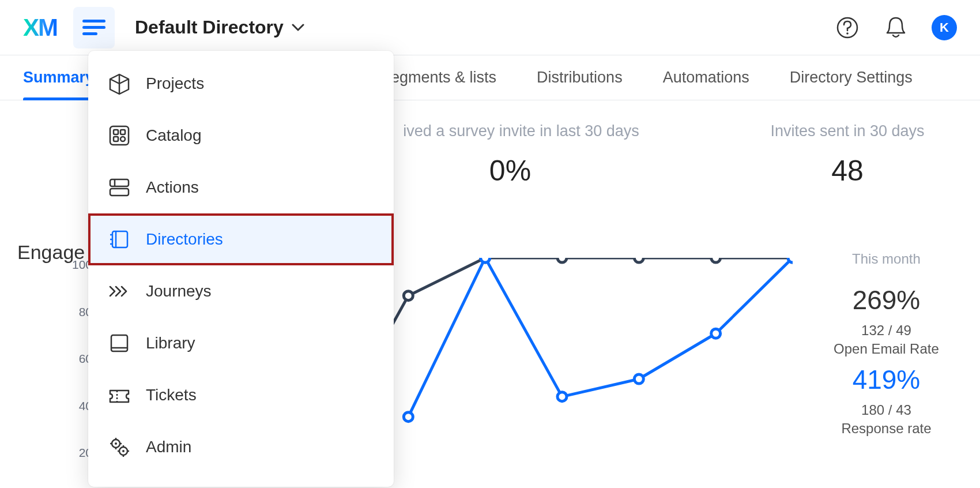 The image size is (980, 488). What do you see at coordinates (209, 28) in the screenshot?
I see `directory-name: Default Directory` at bounding box center [209, 28].